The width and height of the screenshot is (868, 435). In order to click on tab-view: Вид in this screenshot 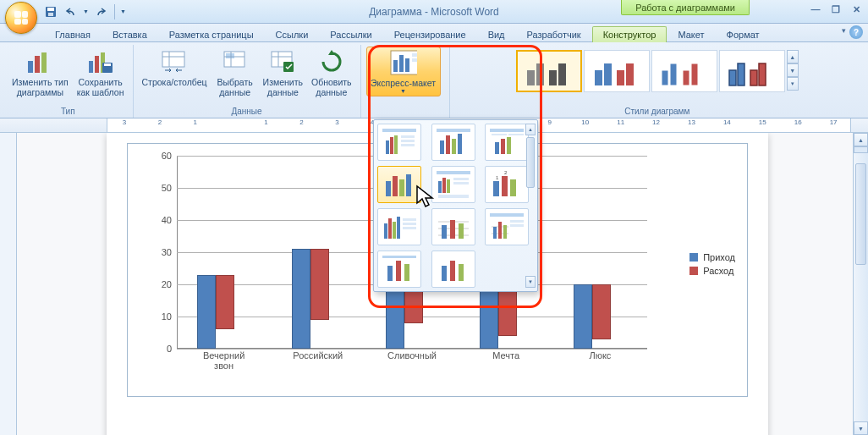, I will do `click(497, 34)`.